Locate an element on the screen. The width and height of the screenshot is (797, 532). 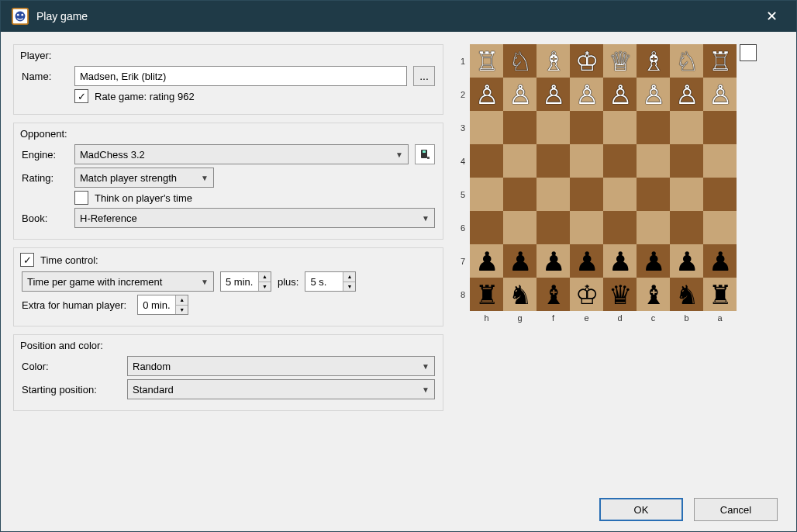
board-square: ♛ is located at coordinates (620, 295).